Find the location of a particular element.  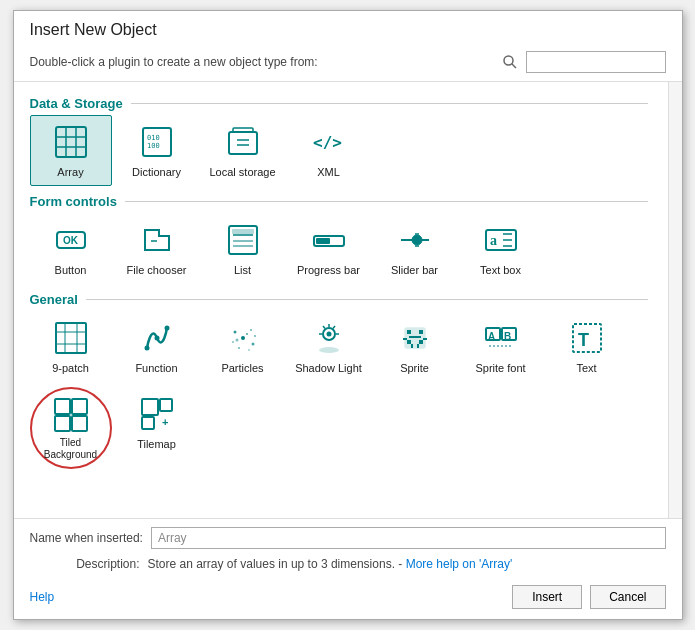

sprite-label: Sprite is located at coordinates (414, 368).